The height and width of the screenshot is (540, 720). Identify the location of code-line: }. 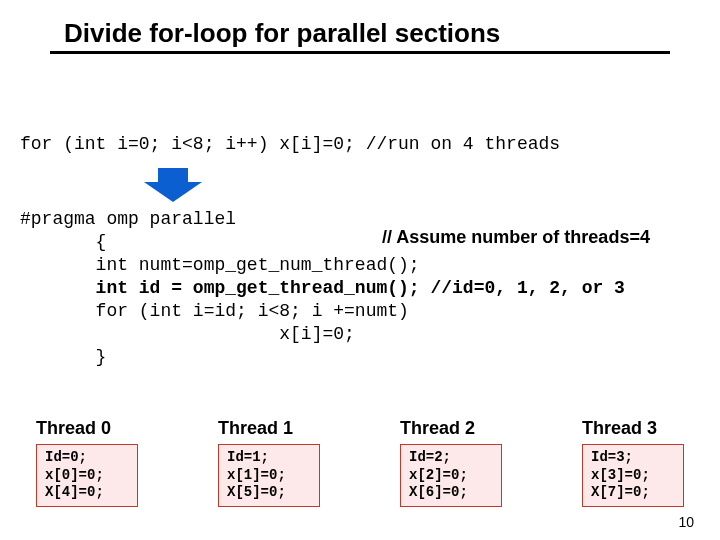
(365, 358).